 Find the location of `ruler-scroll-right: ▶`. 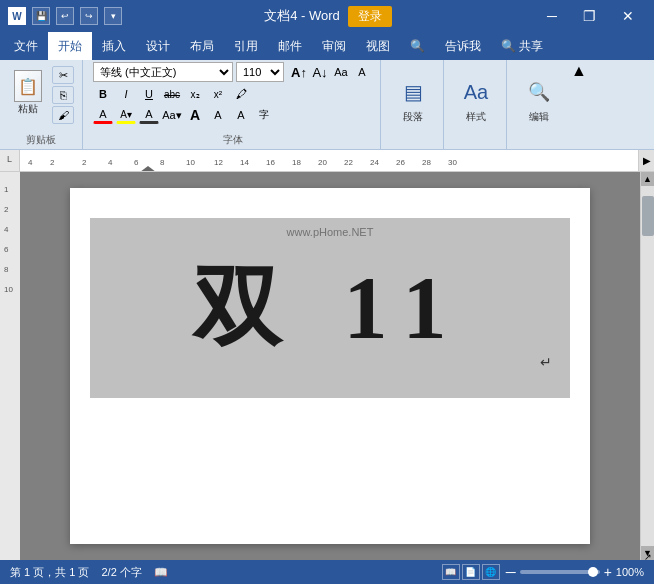

ruler-scroll-right: ▶ is located at coordinates (646, 160).